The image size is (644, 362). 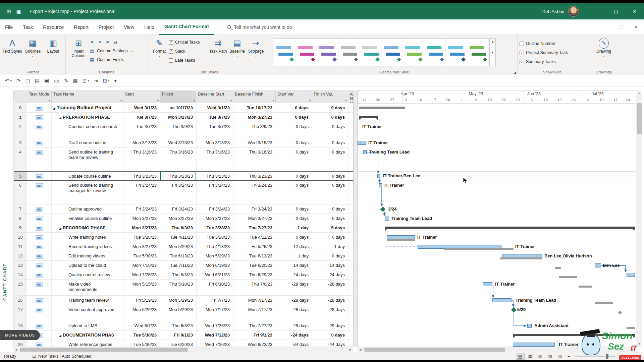 What do you see at coordinates (20, 343) in the screenshot?
I see `row-number-cell: 20` at bounding box center [20, 343].